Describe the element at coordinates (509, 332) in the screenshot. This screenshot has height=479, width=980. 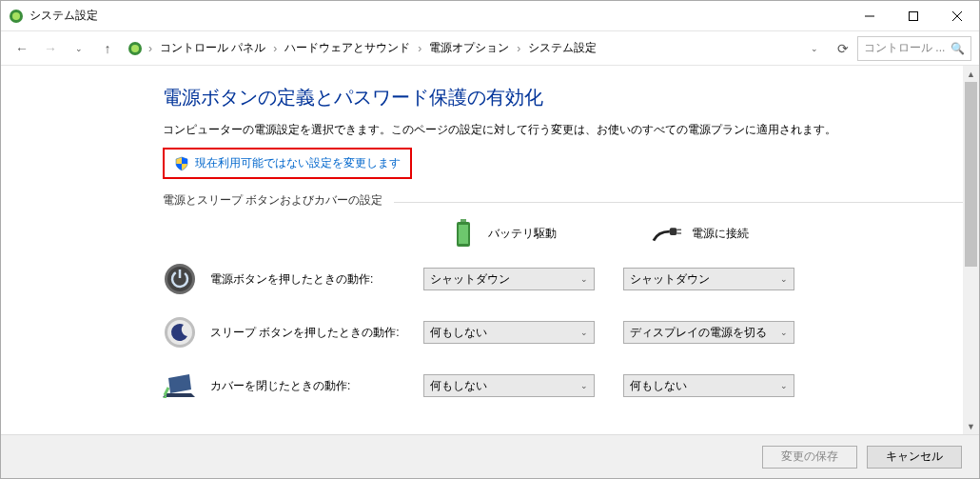
I see `sleep-battery-combo: 何もしない ⌄` at that location.